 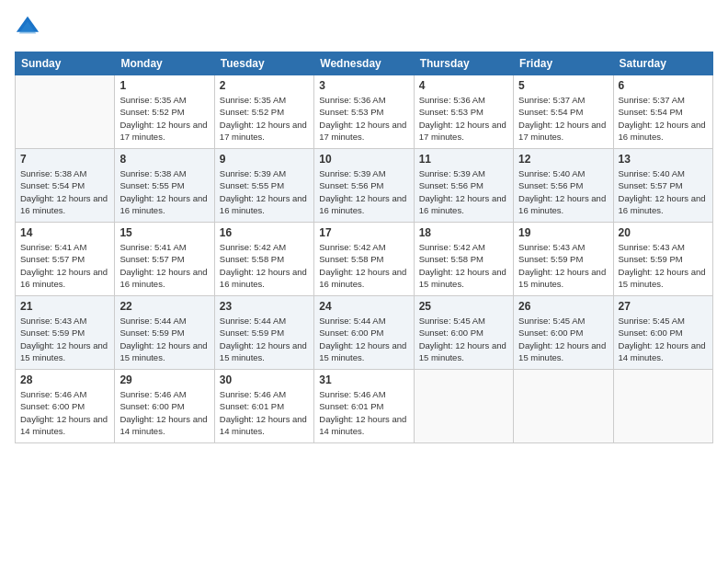 I want to click on day-number: 25, so click(x=463, y=306).